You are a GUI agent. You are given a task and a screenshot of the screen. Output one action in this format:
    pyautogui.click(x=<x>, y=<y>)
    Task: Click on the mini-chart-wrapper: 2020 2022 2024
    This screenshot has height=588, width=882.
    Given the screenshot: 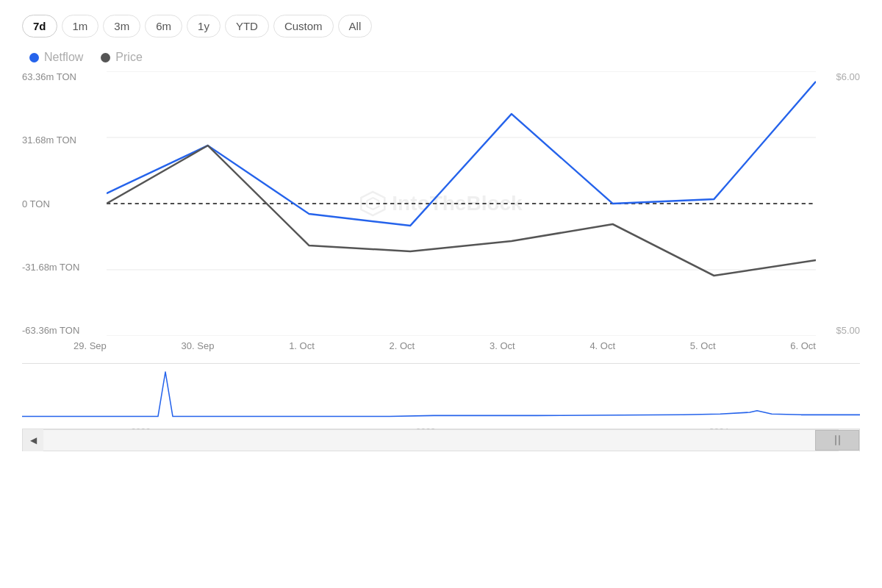 What is the action you would take?
    pyautogui.click(x=441, y=396)
    